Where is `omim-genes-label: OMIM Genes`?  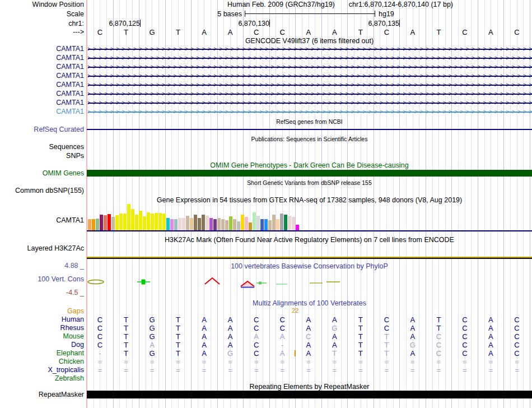
omim-genes-label: OMIM Genes is located at coordinates (42, 173).